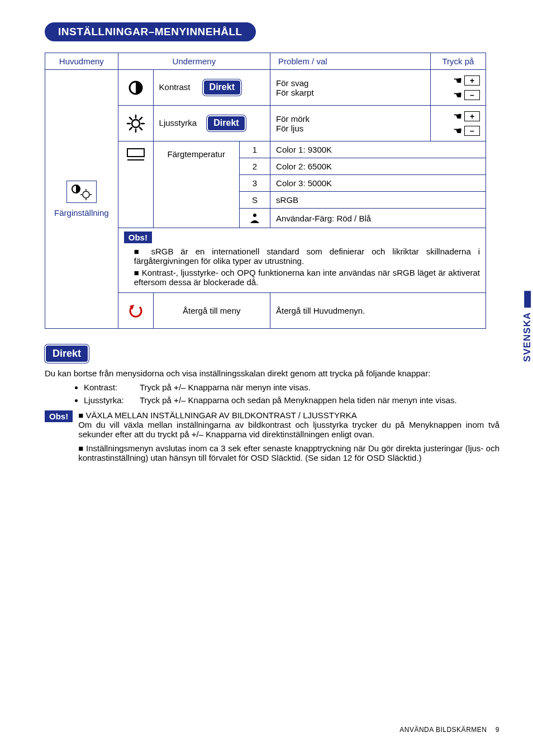  Describe the element at coordinates (67, 353) in the screenshot. I see `direkt-section-title: Direkt` at that location.